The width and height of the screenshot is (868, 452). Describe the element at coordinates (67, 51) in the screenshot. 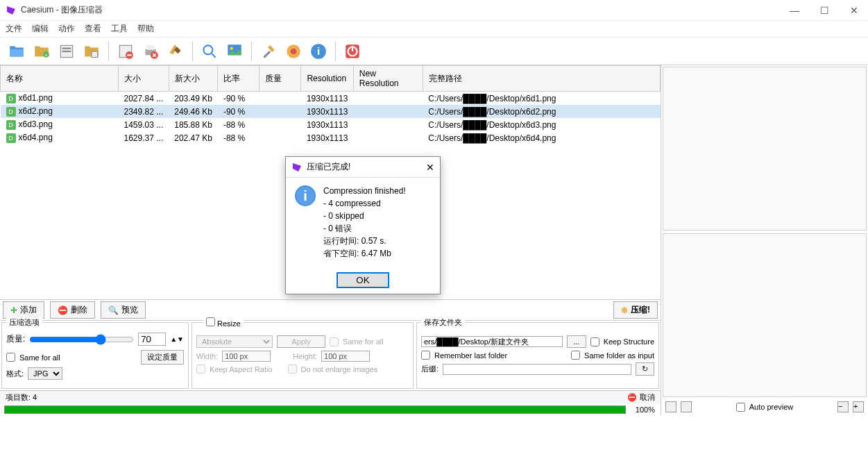

I see `open-list-icon` at that location.